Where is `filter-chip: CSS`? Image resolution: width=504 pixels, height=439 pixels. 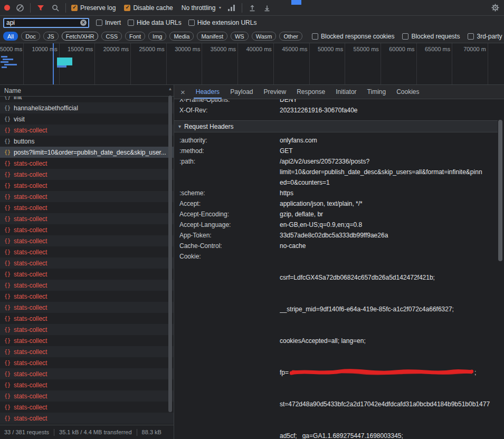
filter-chip: CSS is located at coordinates (112, 36).